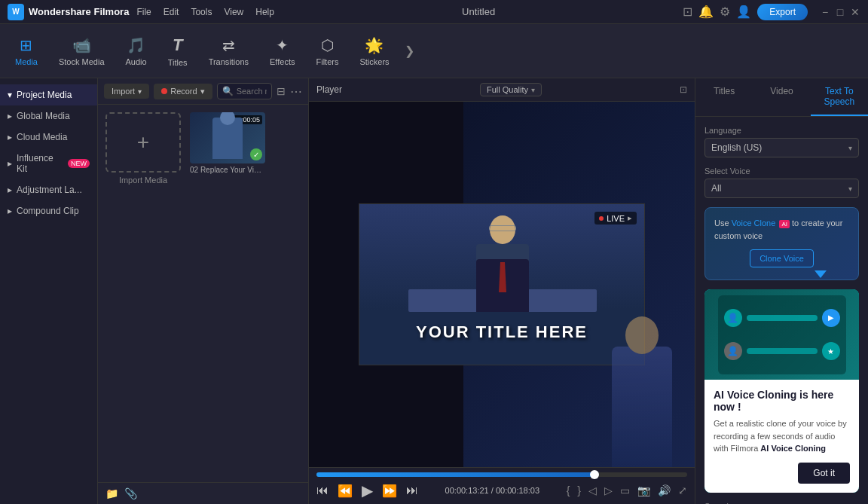 The image size is (868, 504). I want to click on toolbar-effects: ✦ Effects, so click(282, 51).